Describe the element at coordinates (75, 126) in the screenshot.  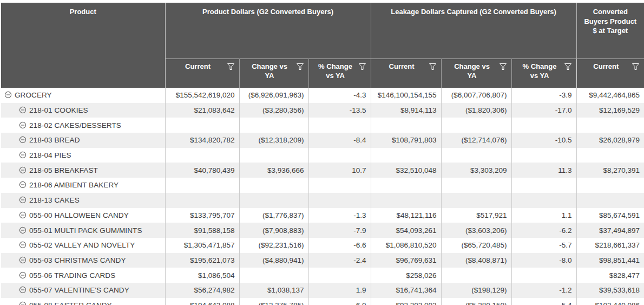
I see `product-label: 218-02 CAKES/DESSERTS` at that location.